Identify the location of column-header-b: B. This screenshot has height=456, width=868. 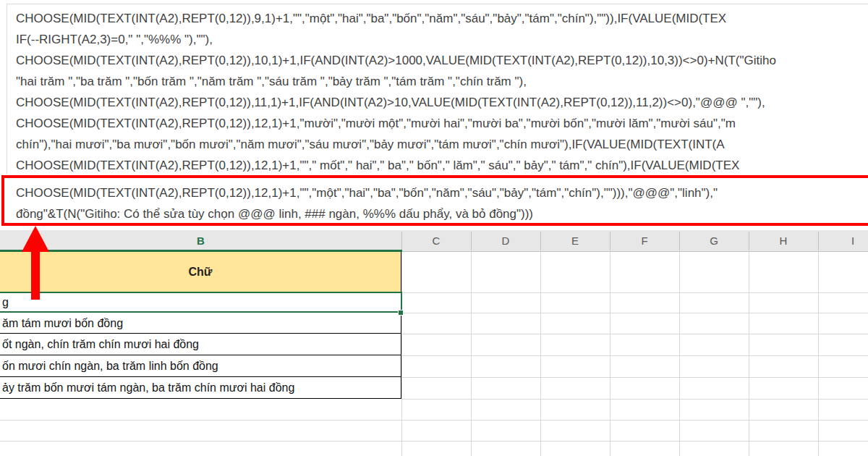
(201, 241).